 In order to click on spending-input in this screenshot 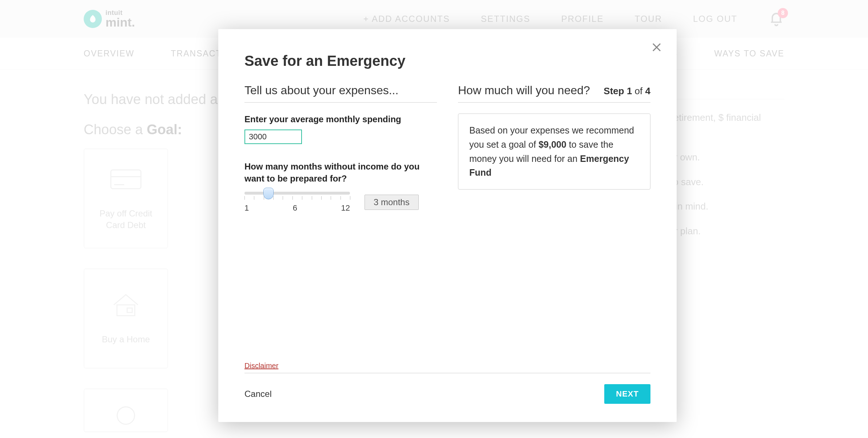, I will do `click(273, 137)`.